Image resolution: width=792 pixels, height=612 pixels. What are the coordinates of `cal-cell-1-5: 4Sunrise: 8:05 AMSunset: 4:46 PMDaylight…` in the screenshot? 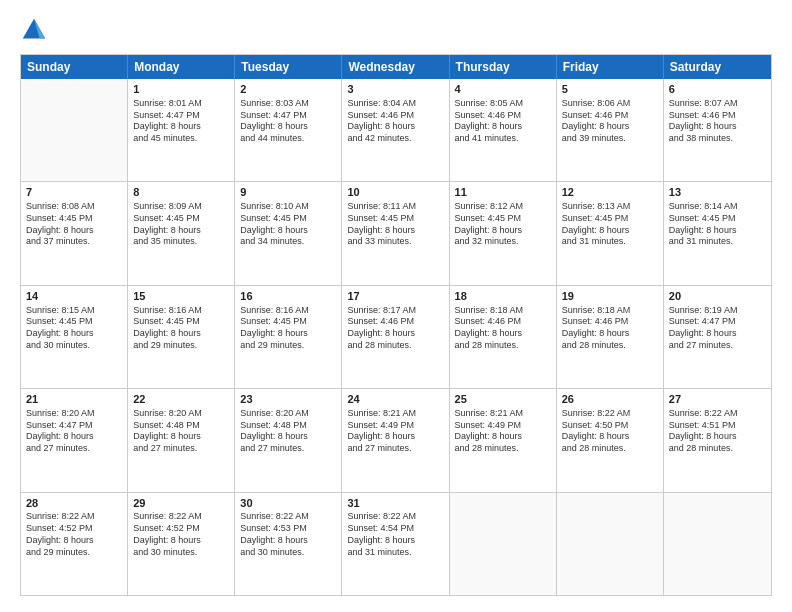 It's located at (504, 130).